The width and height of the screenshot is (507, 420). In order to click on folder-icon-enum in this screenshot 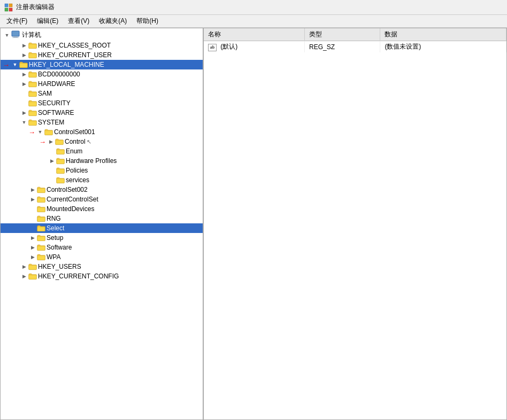, I will do `click(60, 151)`.